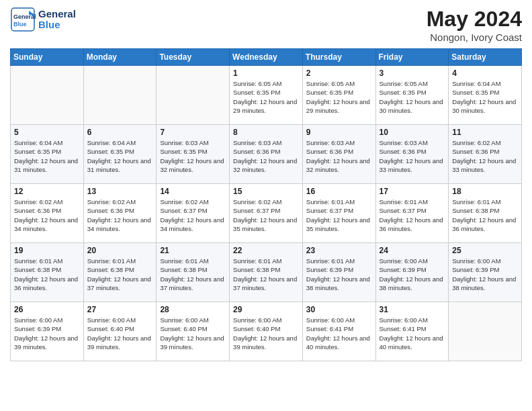  Describe the element at coordinates (266, 332) in the screenshot. I see `table-row: 29Sunrise: 6:00 AM Sunset: 6:40 PM Dayli…` at that location.